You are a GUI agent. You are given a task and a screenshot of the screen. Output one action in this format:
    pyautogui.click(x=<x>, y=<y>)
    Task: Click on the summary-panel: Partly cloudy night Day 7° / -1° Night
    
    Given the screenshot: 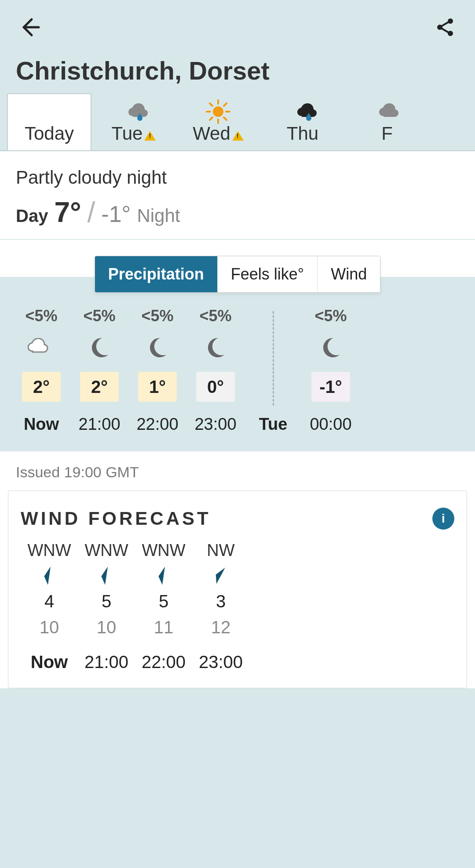 What is the action you would take?
    pyautogui.click(x=238, y=196)
    